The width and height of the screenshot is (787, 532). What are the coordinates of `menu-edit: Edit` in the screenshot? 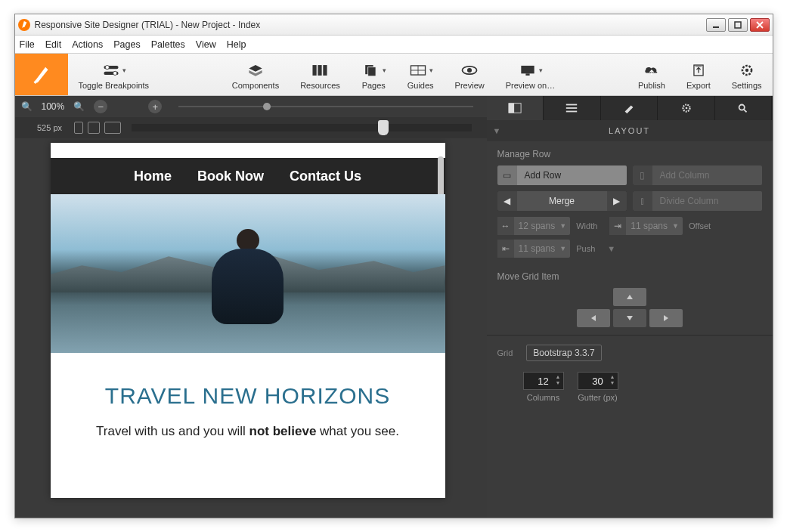 It's located at (54, 45).